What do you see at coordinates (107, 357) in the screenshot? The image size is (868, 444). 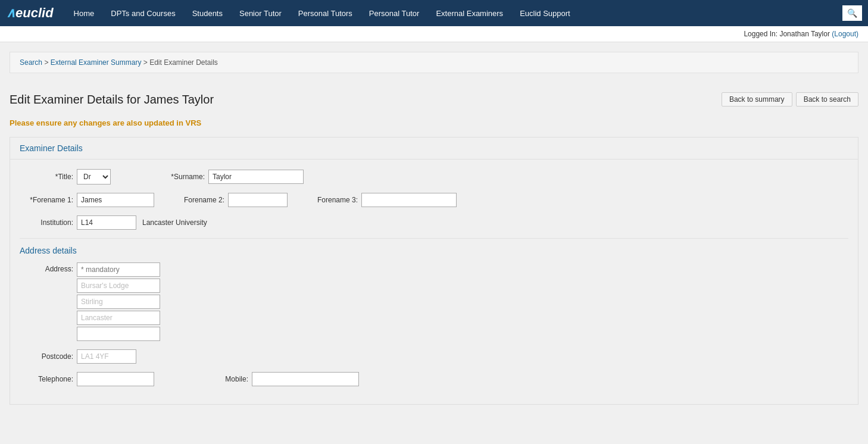 I see `postcode-input` at bounding box center [107, 357].